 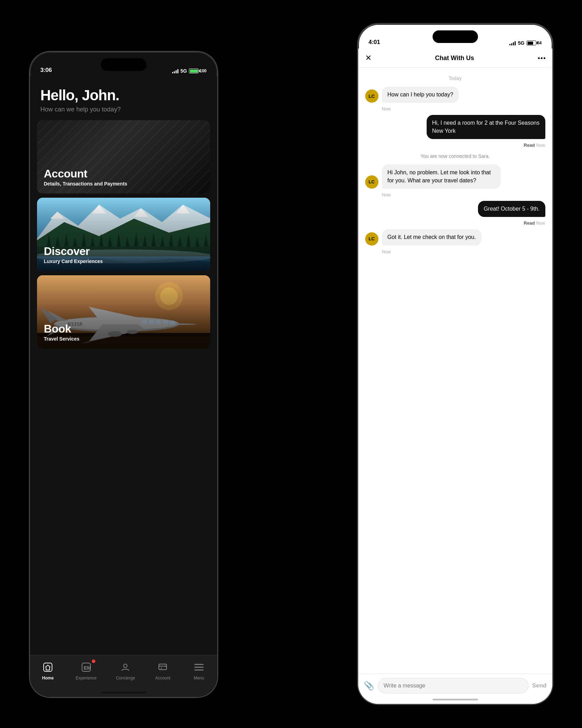 I want to click on card-discover-title: Discover, so click(x=124, y=252).